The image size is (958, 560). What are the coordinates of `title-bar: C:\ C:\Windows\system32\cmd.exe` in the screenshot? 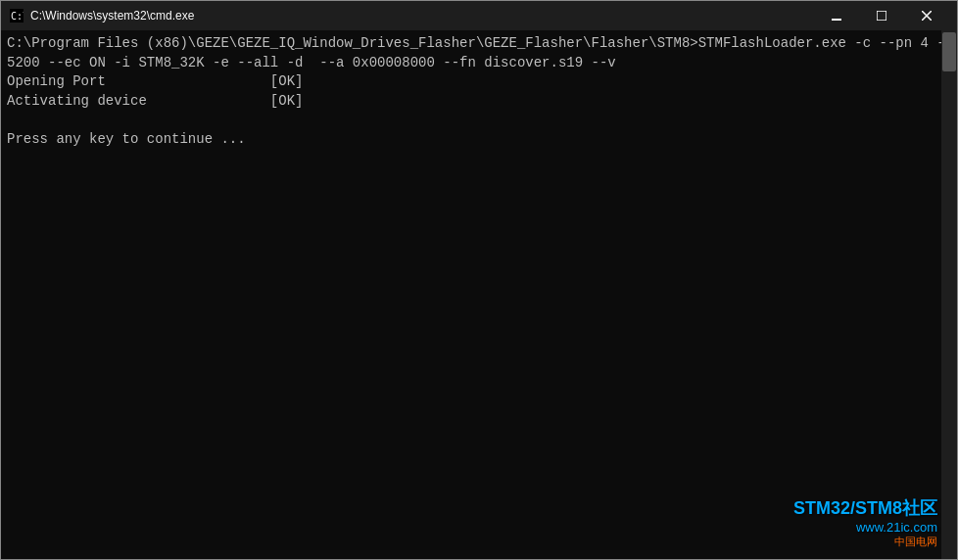 It's located at (479, 16).